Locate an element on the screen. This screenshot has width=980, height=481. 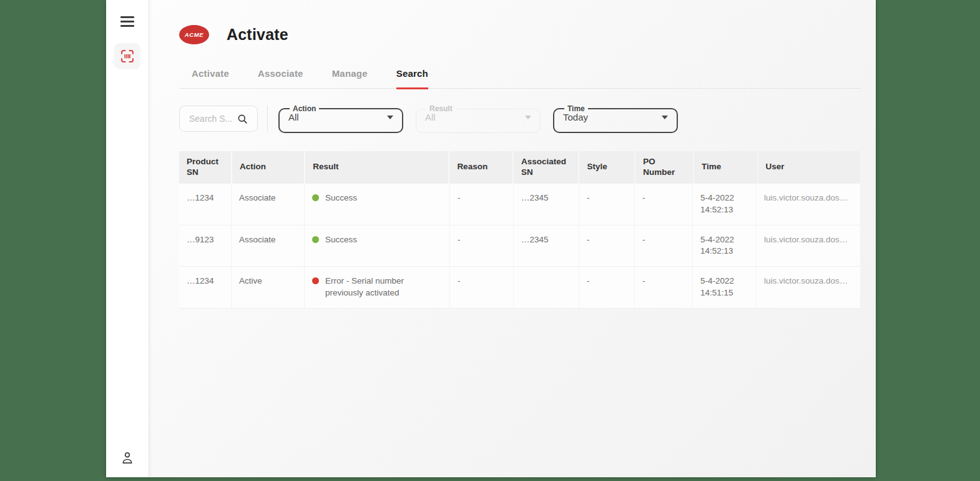
col-header-time: Time is located at coordinates (725, 167).